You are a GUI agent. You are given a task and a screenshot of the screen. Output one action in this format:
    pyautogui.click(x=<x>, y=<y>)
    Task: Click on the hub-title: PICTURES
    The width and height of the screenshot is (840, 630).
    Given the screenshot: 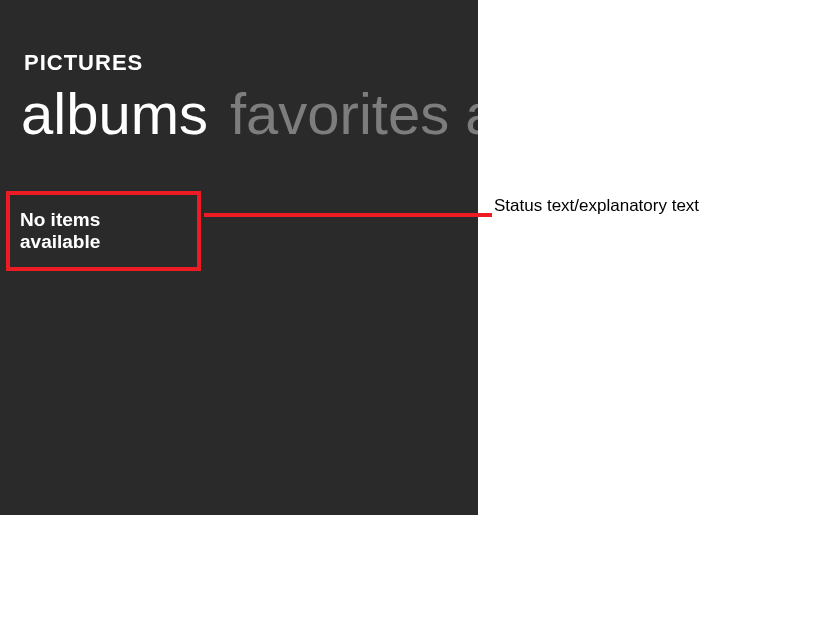 What is the action you would take?
    pyautogui.click(x=239, y=38)
    